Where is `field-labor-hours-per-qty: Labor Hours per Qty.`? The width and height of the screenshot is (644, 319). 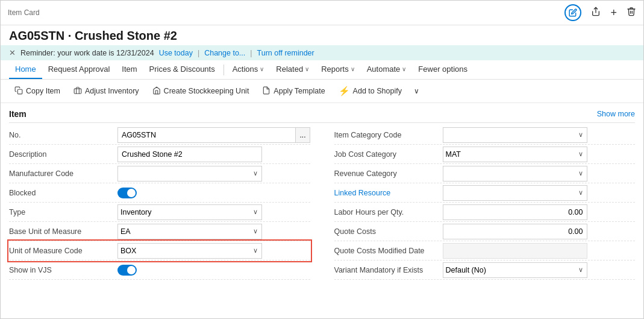 field-labor-hours-per-qty: Labor Hours per Qty. is located at coordinates (485, 212).